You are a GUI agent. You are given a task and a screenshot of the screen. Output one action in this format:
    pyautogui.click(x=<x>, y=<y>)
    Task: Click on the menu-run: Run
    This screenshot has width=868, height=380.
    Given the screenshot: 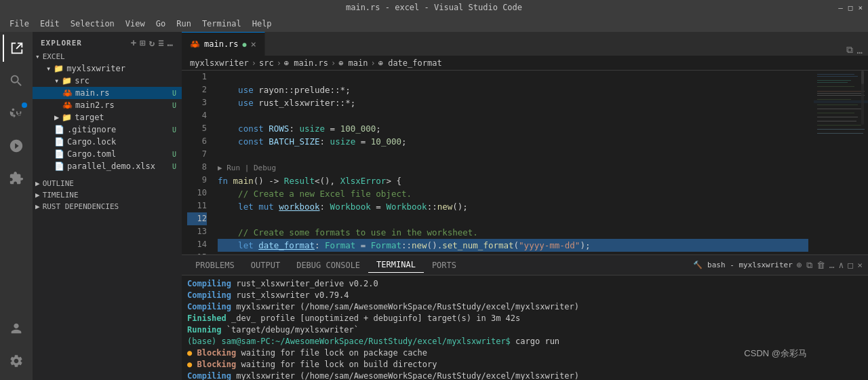 What is the action you would take?
    pyautogui.click(x=184, y=24)
    